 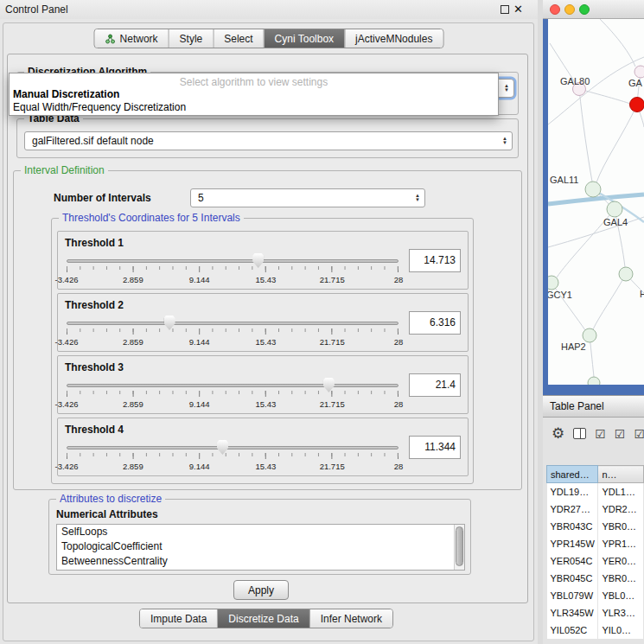 I want to click on tab-impute-data: Impute Data, so click(x=178, y=619).